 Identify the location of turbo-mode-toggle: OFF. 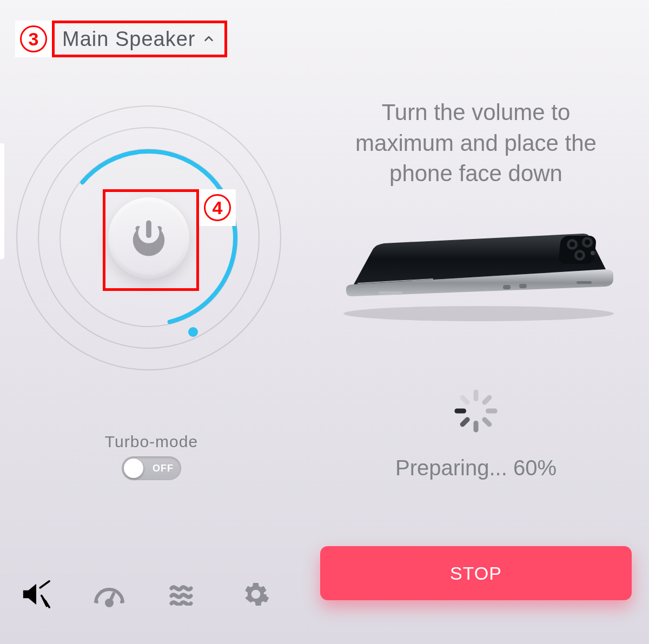
(151, 468).